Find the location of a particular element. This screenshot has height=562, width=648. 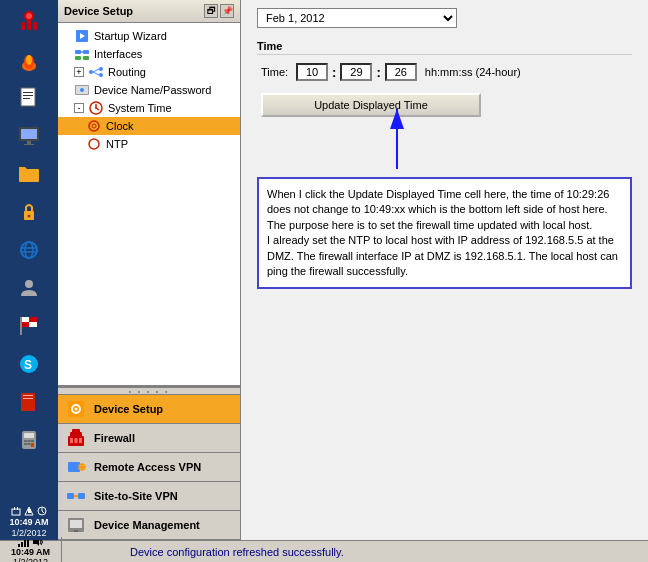

date-row: Feb 1, 2012 is located at coordinates (444, 18).